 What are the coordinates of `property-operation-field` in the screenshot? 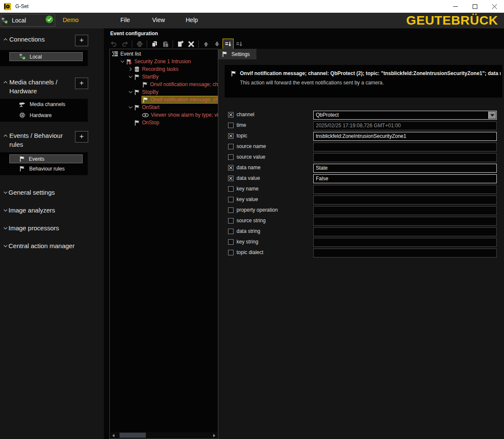 It's located at (405, 210).